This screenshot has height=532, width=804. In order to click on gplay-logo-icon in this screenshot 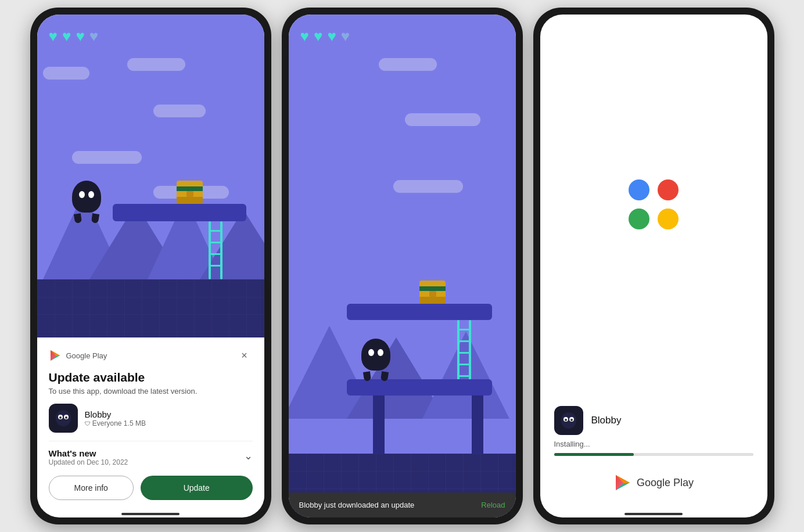, I will do `click(55, 355)`.